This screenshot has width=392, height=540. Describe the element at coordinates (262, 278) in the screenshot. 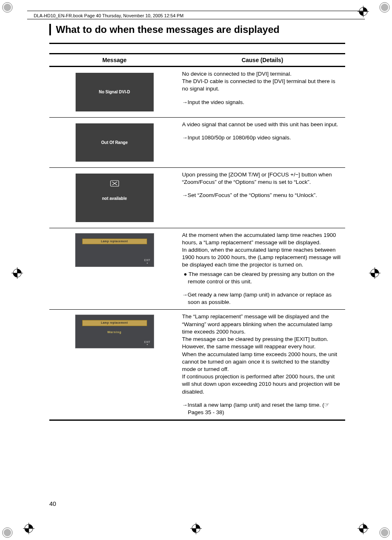

I see `note-bullet: ● The message can be cleared by pressing…` at that location.